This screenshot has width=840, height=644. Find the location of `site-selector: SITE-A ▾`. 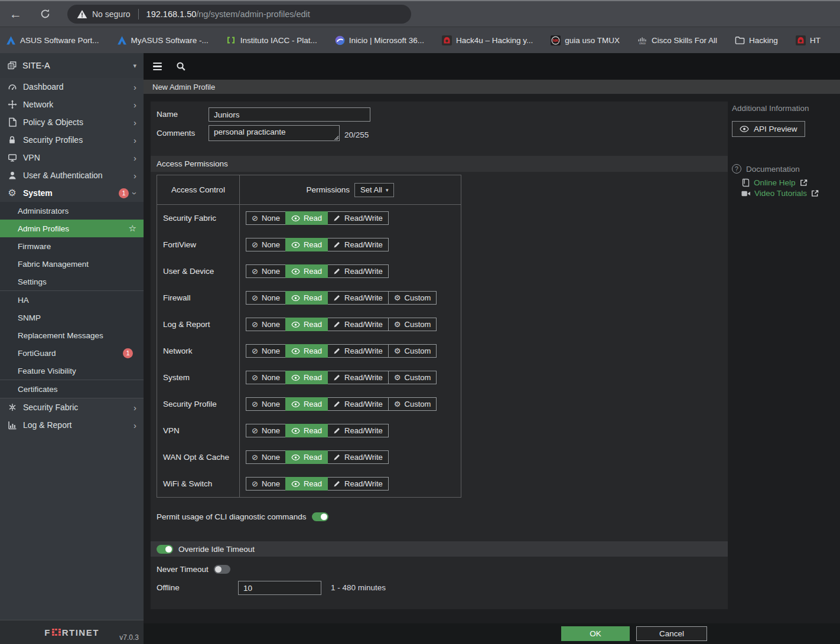

site-selector: SITE-A ▾ is located at coordinates (72, 66).